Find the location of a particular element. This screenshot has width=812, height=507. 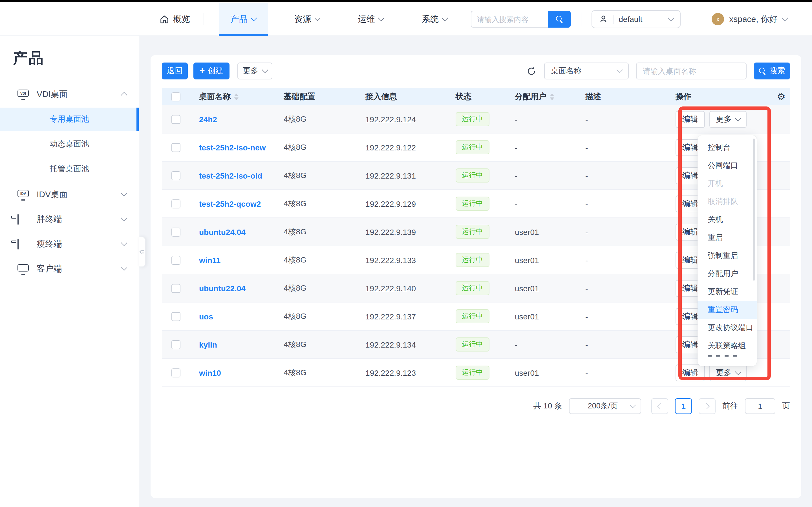

dropdown-menu-item: 取消排队 is located at coordinates (727, 202).